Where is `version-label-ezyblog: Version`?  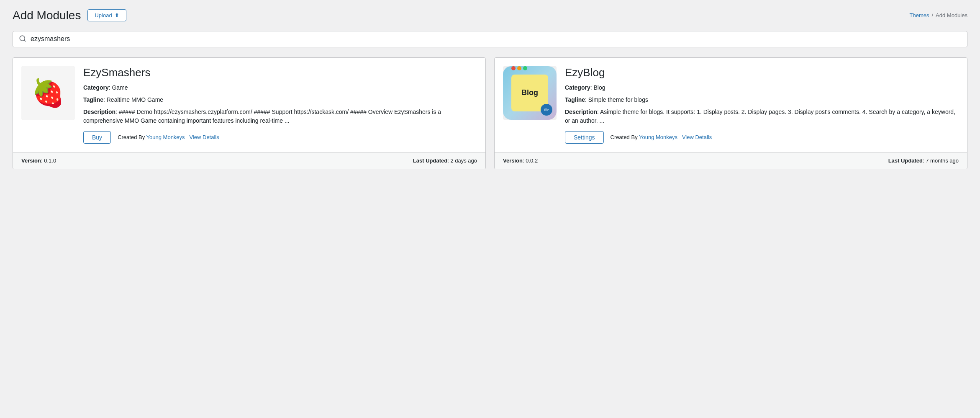 version-label-ezyblog: Version is located at coordinates (513, 161).